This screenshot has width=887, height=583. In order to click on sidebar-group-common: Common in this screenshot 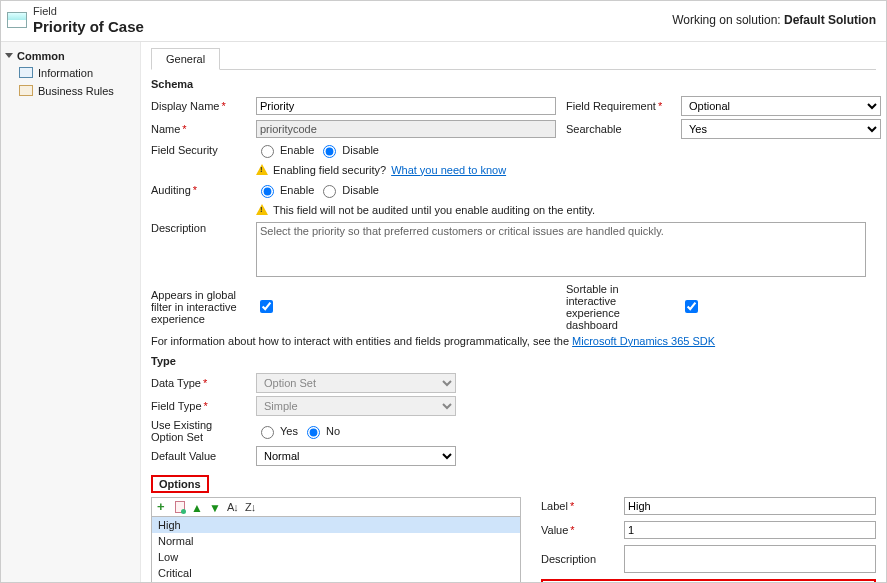, I will do `click(70, 56)`.